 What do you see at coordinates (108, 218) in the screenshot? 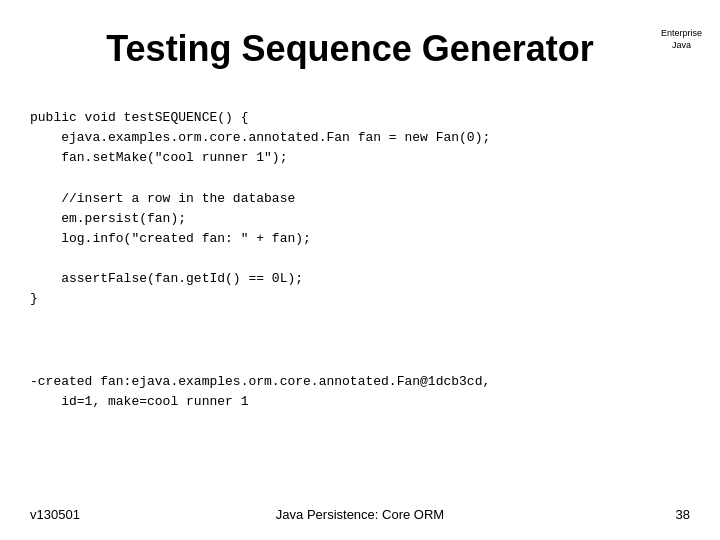
I see `code-line-6: em.persist(fan);` at bounding box center [108, 218].